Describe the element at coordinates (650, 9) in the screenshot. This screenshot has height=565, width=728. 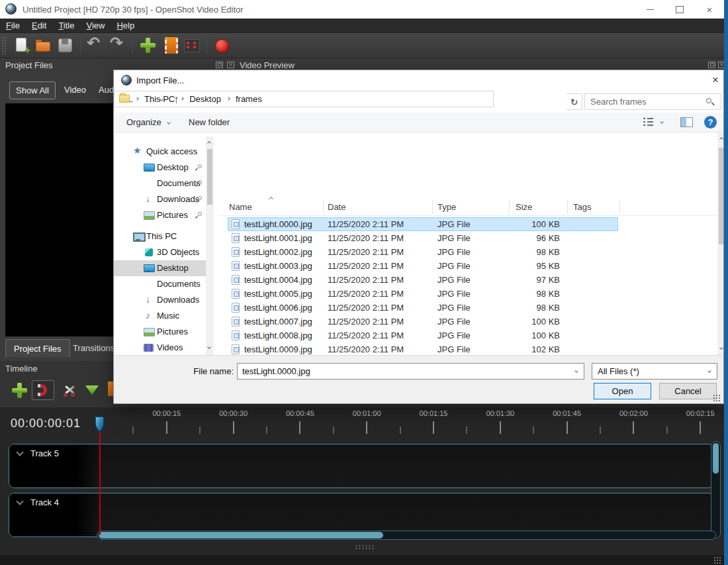
I see `minimize-button` at that location.